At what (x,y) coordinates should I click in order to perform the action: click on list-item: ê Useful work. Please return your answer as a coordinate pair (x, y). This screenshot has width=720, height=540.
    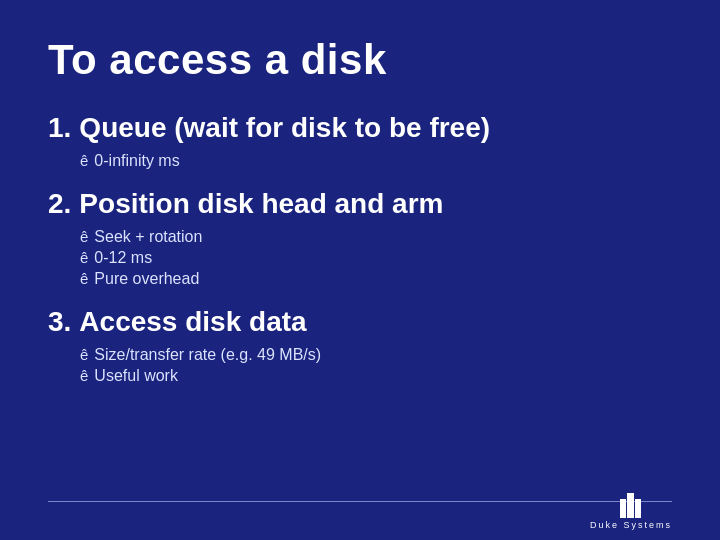
    Looking at the image, I should click on (376, 376).